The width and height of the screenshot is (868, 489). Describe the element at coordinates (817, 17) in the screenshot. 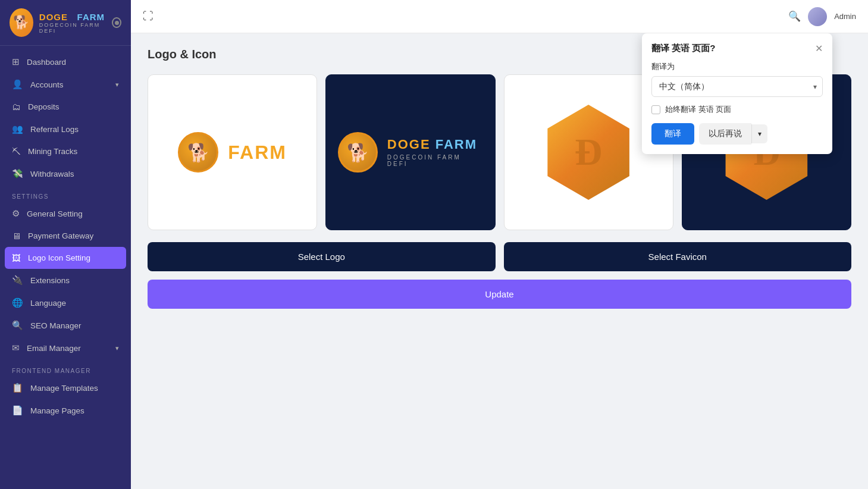

I see `avatar` at that location.